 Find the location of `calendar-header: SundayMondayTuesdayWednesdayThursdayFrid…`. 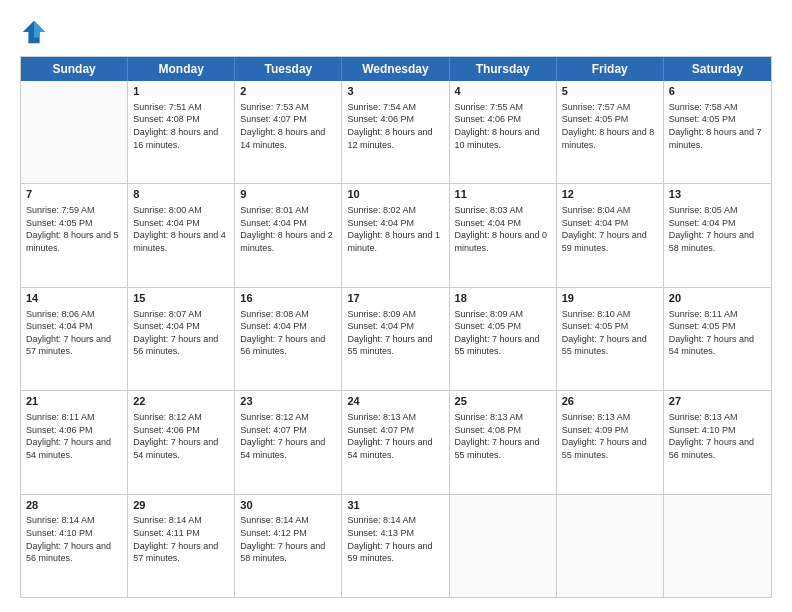

calendar-header: SundayMondayTuesdayWednesdayThursdayFrid… is located at coordinates (396, 69).